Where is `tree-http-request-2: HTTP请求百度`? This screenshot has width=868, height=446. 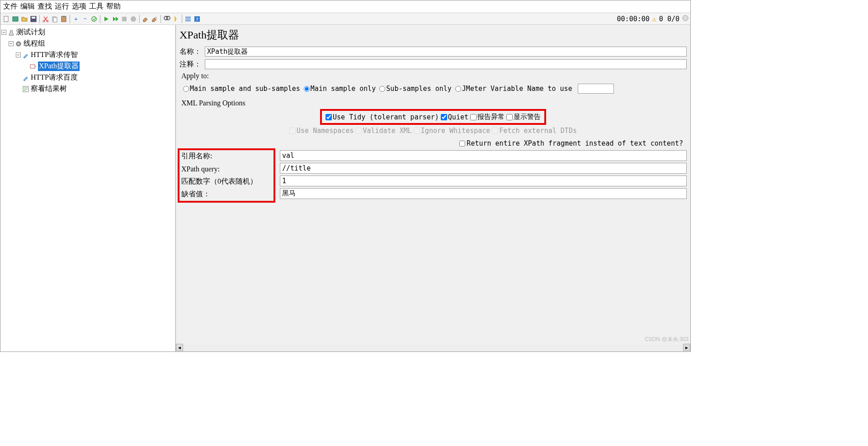 tree-http-request-2: HTTP请求百度 is located at coordinates (88, 78).